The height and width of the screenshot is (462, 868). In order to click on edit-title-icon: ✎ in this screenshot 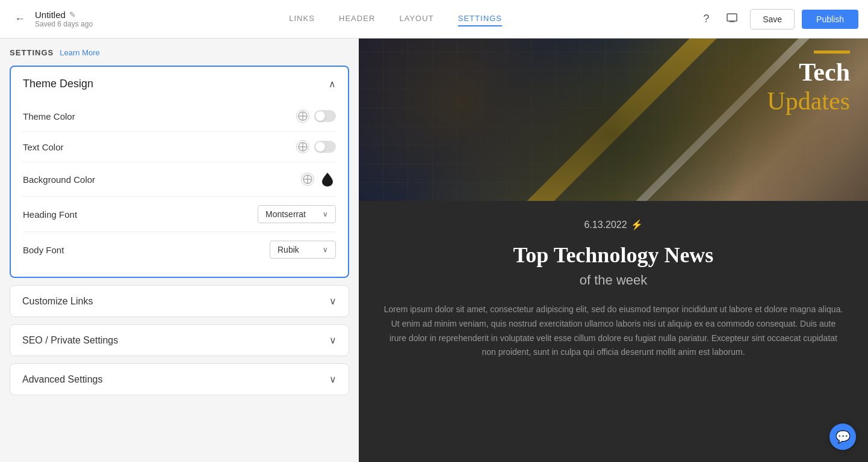, I will do `click(72, 14)`.